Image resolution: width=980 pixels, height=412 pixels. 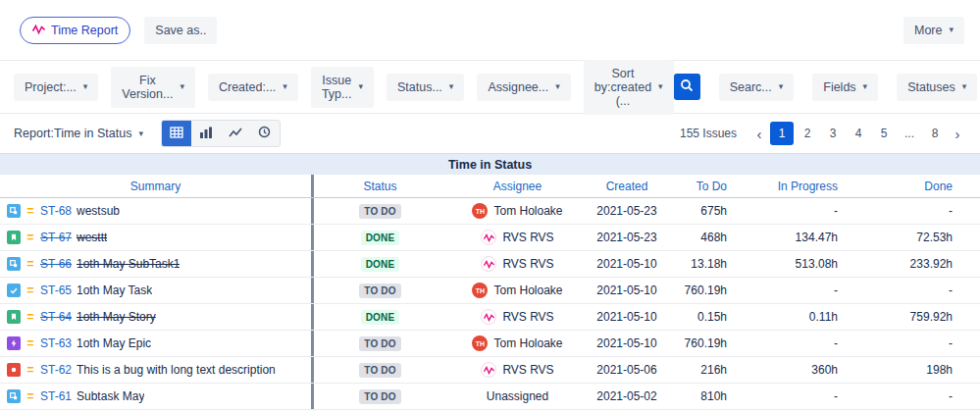 What do you see at coordinates (884, 133) in the screenshot?
I see `page-button-5: 5` at bounding box center [884, 133].